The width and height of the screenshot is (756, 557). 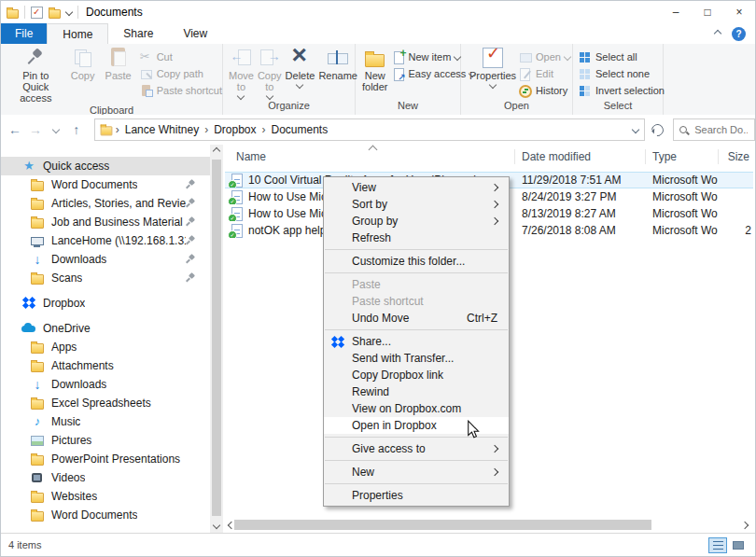 I want to click on sidebar-item: OneDrive, so click(x=105, y=328).